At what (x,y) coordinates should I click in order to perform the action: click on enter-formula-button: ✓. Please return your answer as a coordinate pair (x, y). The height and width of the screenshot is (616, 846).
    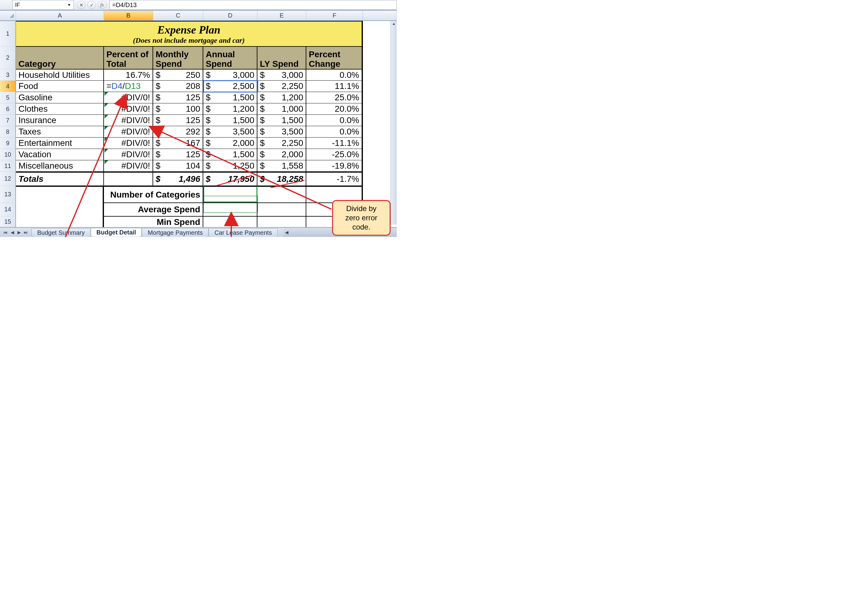
    Looking at the image, I should click on (92, 5).